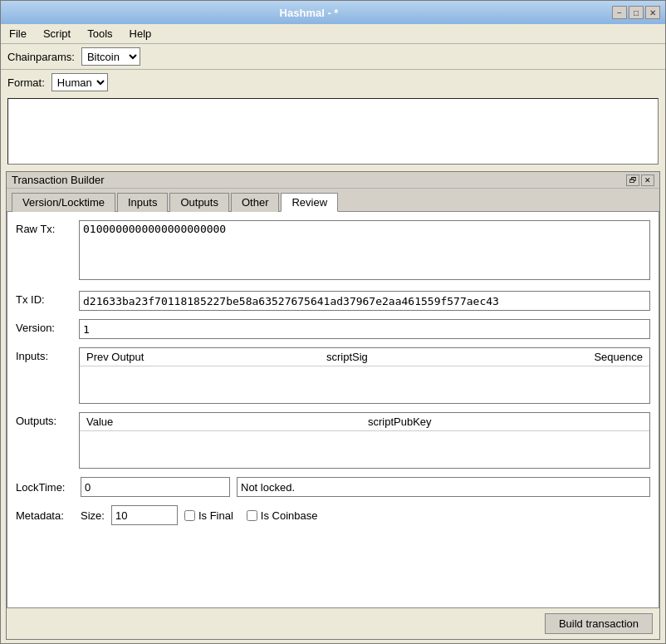  Describe the element at coordinates (80, 82) in the screenshot. I see `format-select: Human Hex` at that location.